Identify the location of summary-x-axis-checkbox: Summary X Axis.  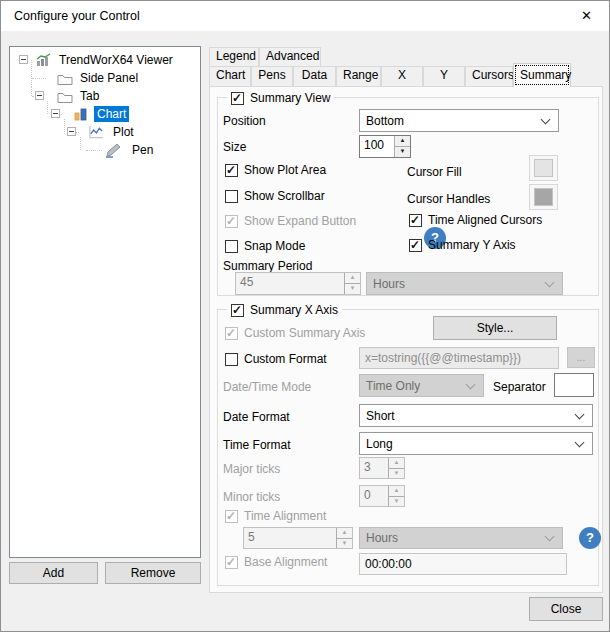
(284, 310).